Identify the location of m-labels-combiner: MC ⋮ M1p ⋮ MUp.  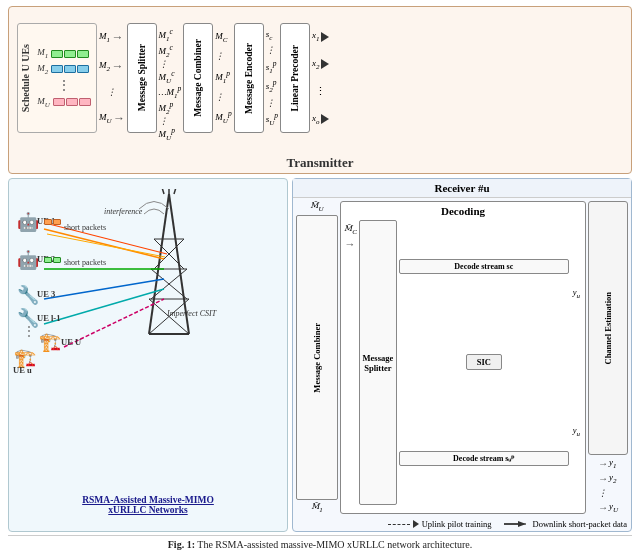
(223, 78).